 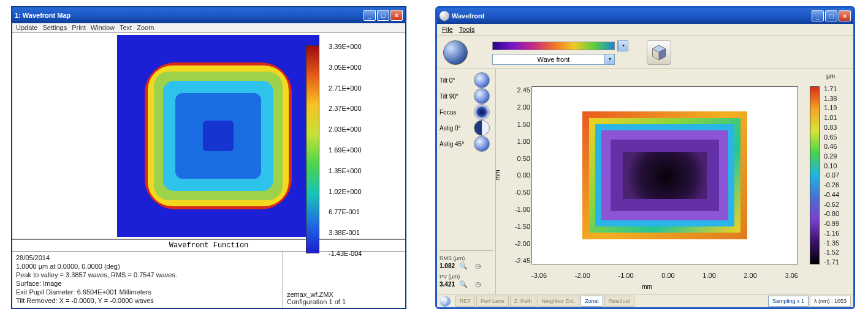 I want to click on aberration-tilt-0: Tilt 0°, so click(x=466, y=80).